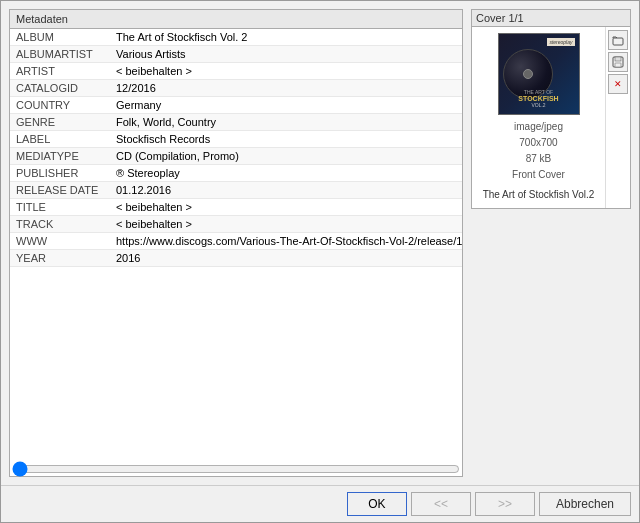 The width and height of the screenshot is (640, 523). I want to click on cover-image-section: stereoplay THE ART OF STOCKFISH VOL.2 im, so click(538, 118).